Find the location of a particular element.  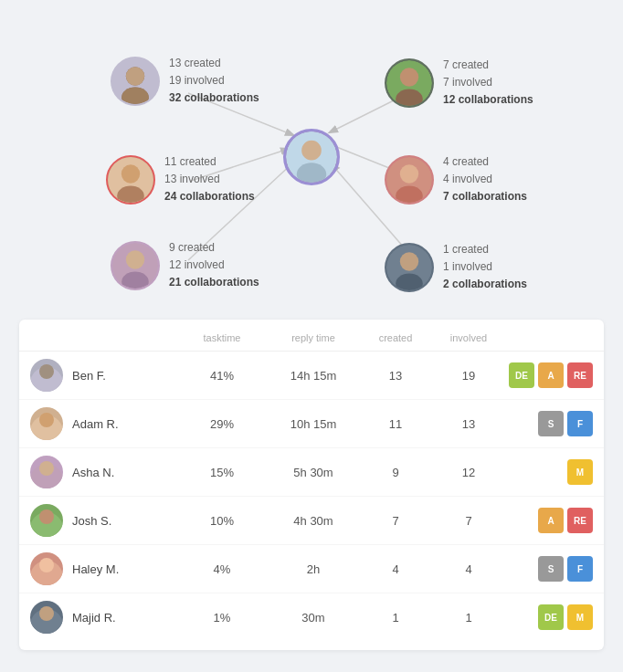

tasktime-josh: 10% is located at coordinates (222, 520).